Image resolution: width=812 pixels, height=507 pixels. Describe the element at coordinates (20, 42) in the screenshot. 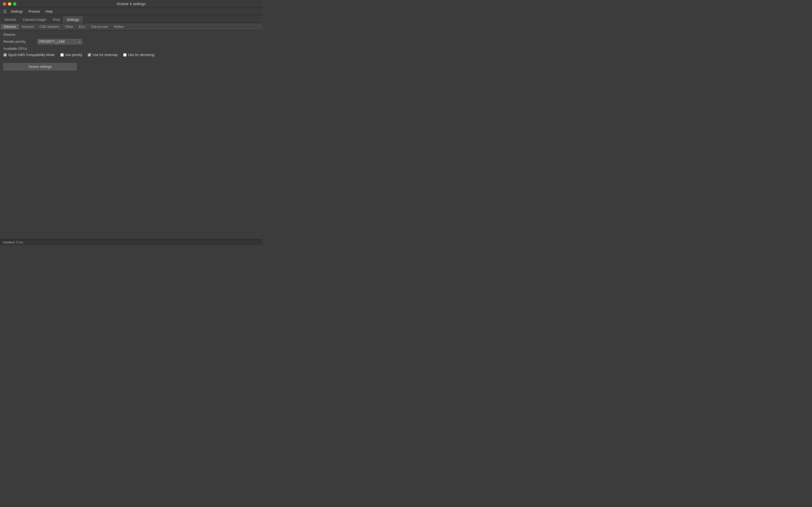

I see `render-priority-label: Render priority` at that location.